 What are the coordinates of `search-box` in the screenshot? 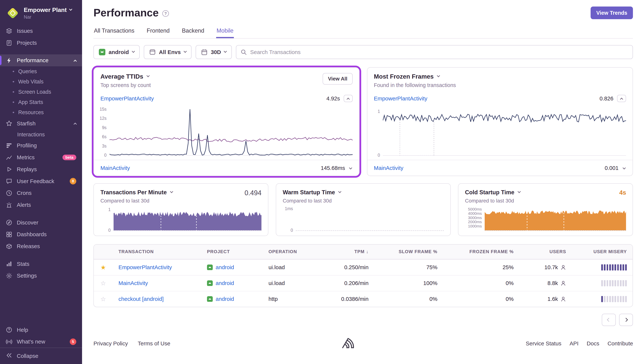 It's located at (434, 52).